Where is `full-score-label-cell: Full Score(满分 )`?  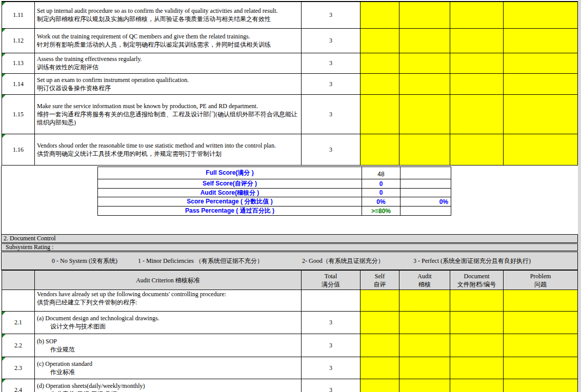
full-score-label-cell: Full Score(满分 ) is located at coordinates (230, 173).